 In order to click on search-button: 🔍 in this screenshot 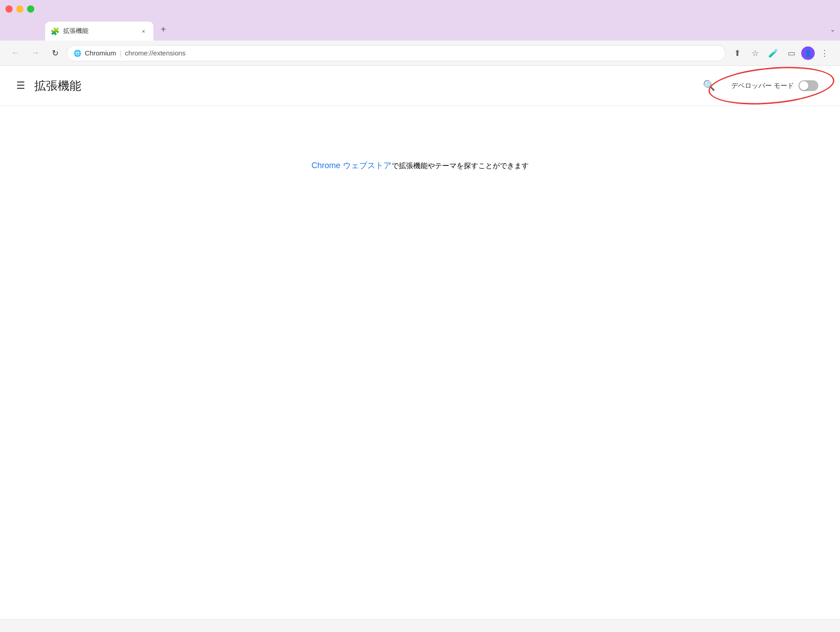, I will do `click(709, 86)`.